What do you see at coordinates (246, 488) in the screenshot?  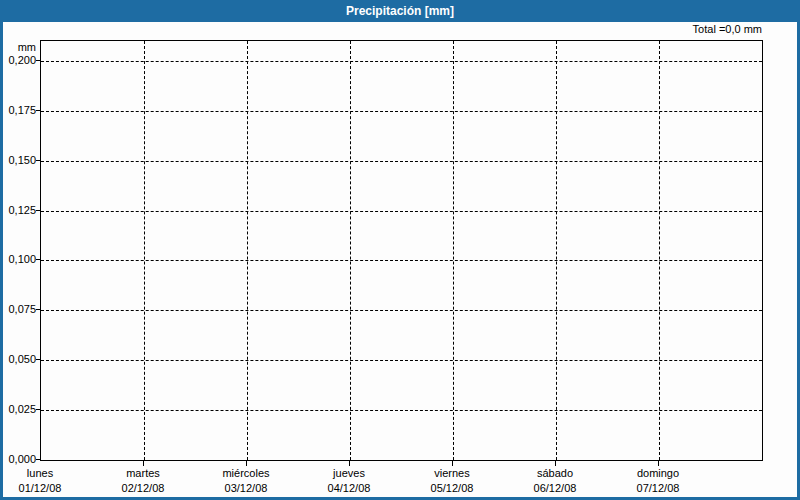 I see `x-date-label: 03/12/08` at bounding box center [246, 488].